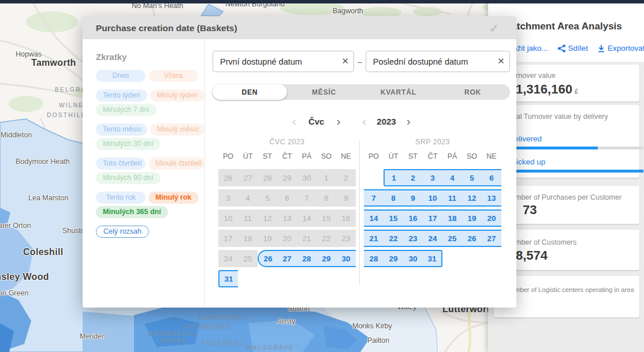 Image resolution: width=644 pixels, height=352 pixels. What do you see at coordinates (283, 61) in the screenshot?
I see `start-date-input` at bounding box center [283, 61].